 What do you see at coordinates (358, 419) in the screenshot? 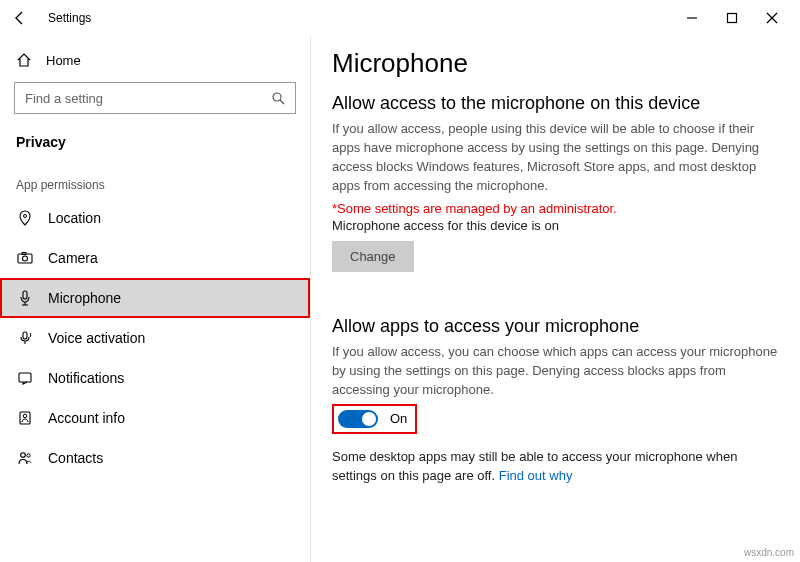
I see `apps-access-toggle` at bounding box center [358, 419].